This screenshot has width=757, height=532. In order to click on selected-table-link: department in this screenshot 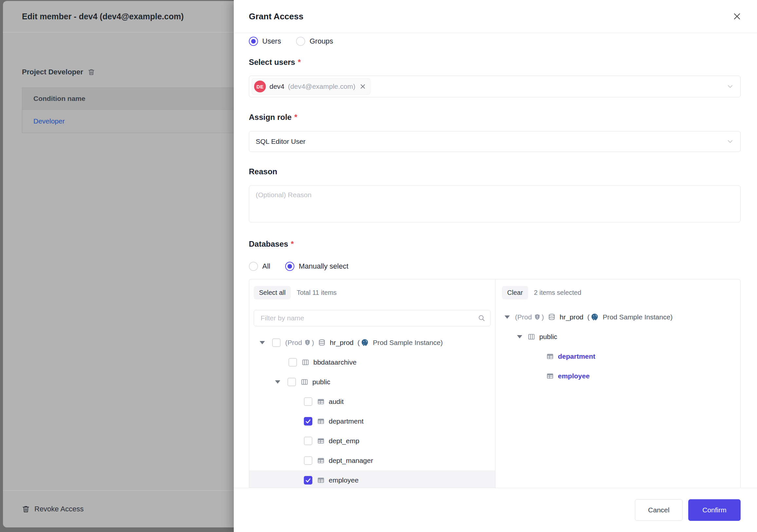, I will do `click(576, 357)`.